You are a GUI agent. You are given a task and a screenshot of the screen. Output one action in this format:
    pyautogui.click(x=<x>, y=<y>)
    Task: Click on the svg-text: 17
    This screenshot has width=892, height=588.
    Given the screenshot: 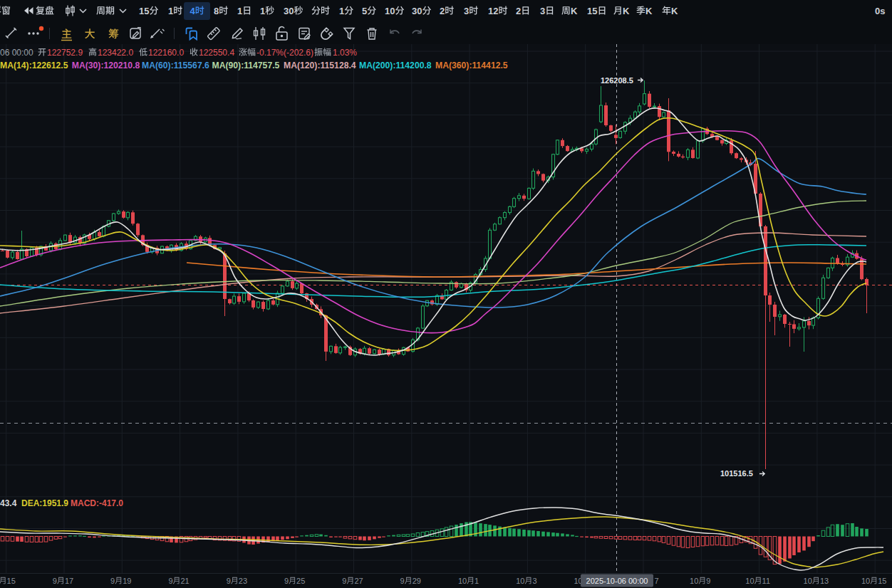 What is the action you would take?
    pyautogui.click(x=69, y=581)
    